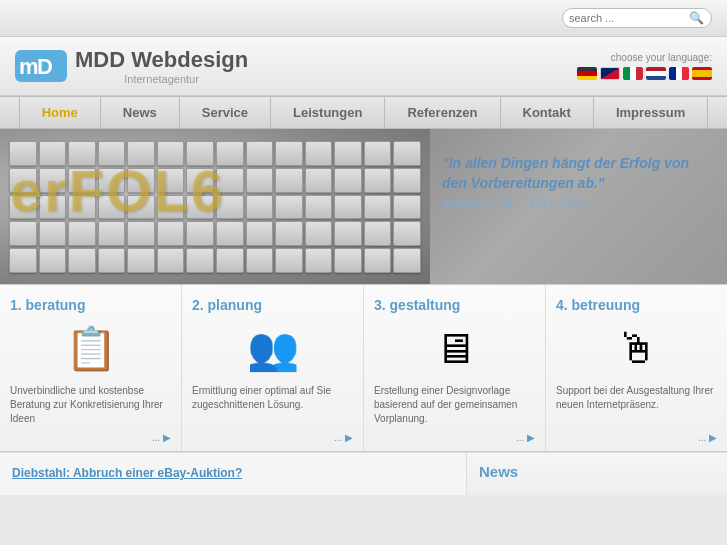 The width and height of the screenshot is (727, 545). Describe the element at coordinates (597, 474) in the screenshot. I see `bottom-right: News` at that location.